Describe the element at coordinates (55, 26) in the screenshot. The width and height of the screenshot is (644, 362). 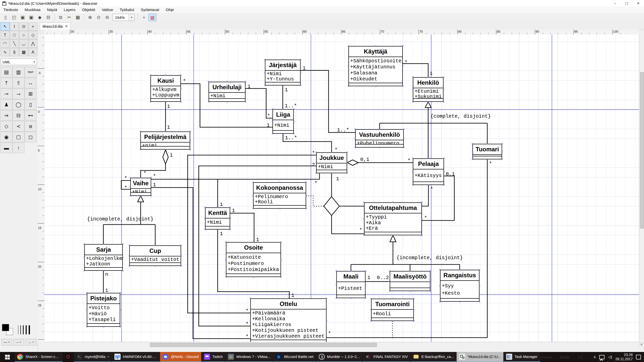
I see `tab-tikasu1d: tikasu1d.dia ✕` at that location.